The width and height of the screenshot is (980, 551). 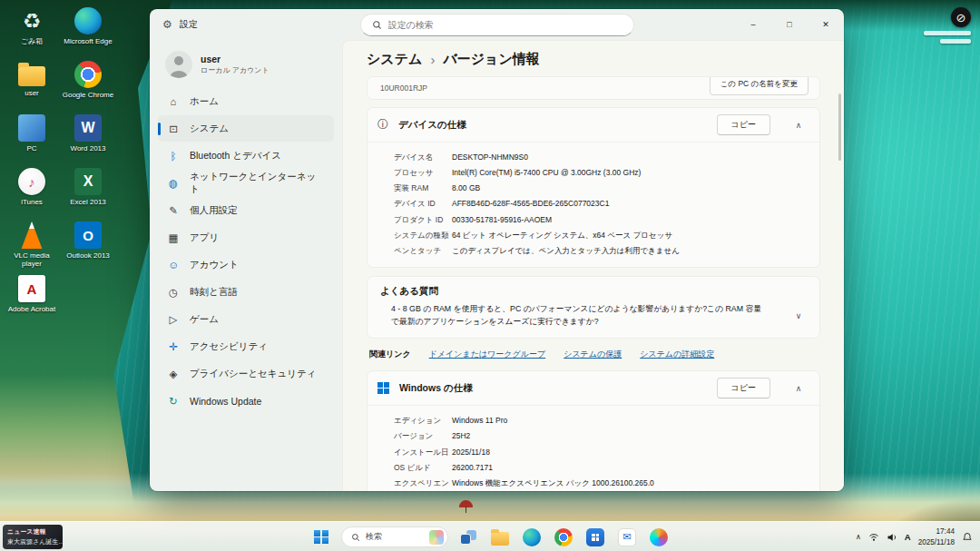 I want to click on faq-question-row: 4 - 8 GB の RAM を使用すると、PC のパフォーマンスにどのような影…, so click(x=593, y=319).